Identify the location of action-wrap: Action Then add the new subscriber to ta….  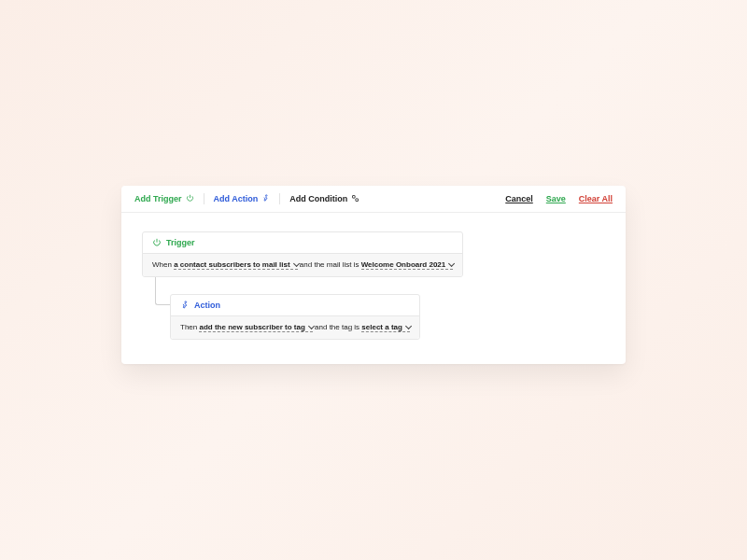
(388, 317).